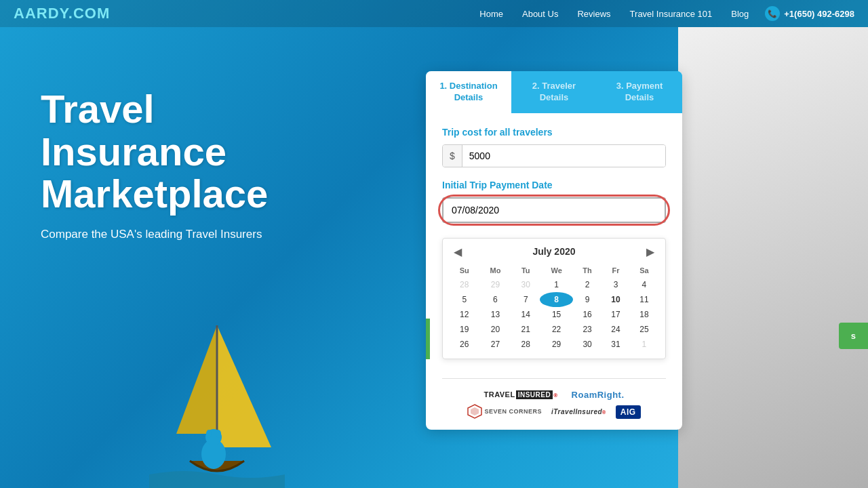 The height and width of the screenshot is (488, 868). What do you see at coordinates (554, 412) in the screenshot?
I see `partner-row-2: SEVEN CORNERS iTravelInsured® AIG` at bounding box center [554, 412].